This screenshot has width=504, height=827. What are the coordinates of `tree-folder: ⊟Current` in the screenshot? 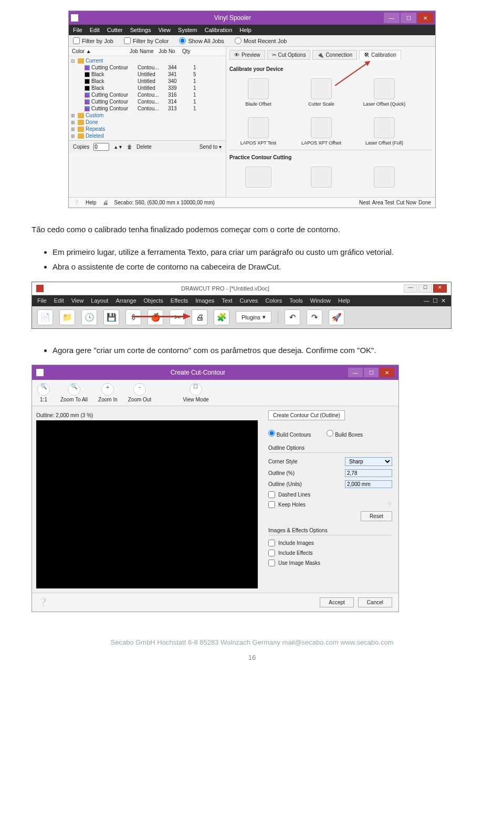 It's located at (147, 61).